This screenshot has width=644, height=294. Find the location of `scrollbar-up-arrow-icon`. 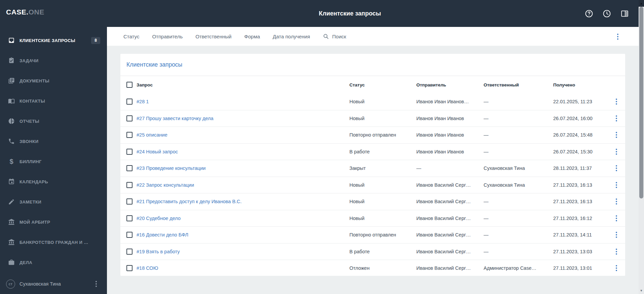

scrollbar-up-arrow-icon is located at coordinates (641, 3).